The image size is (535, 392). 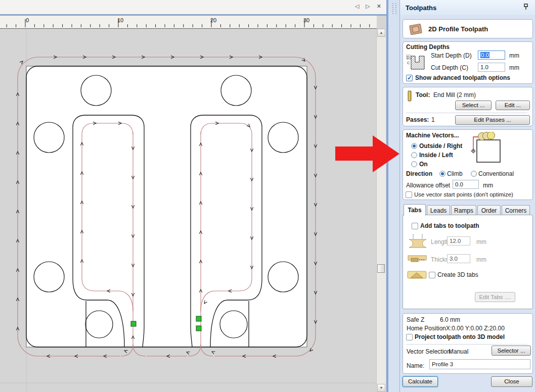 What do you see at coordinates (381, 388) in the screenshot?
I see `scroll-down-icon: ▼` at bounding box center [381, 388].